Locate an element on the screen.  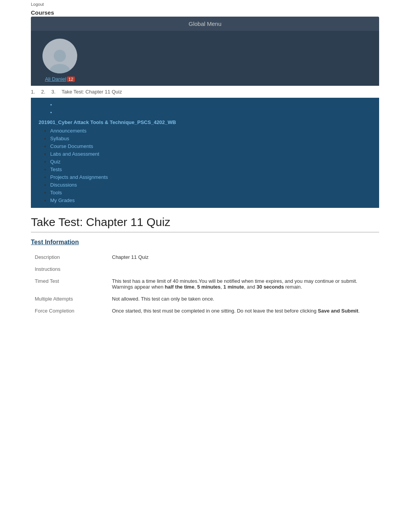
breadcrumb: 1. 2. 3. Take Test: Chapter 11 Quiz is located at coordinates (205, 92).